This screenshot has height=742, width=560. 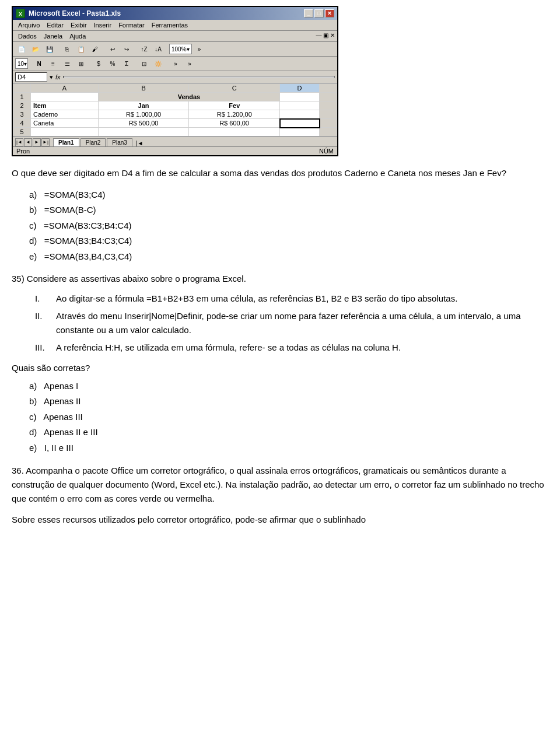 What do you see at coordinates (292, 299) in the screenshot?
I see `list-item: I. Ao digitar-se a fórmula =B1+B2+B3 em …` at bounding box center [292, 299].